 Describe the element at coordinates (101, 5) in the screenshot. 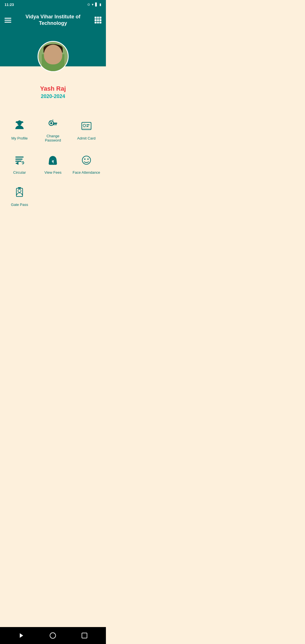

I see `battery-icon: ▮` at that location.